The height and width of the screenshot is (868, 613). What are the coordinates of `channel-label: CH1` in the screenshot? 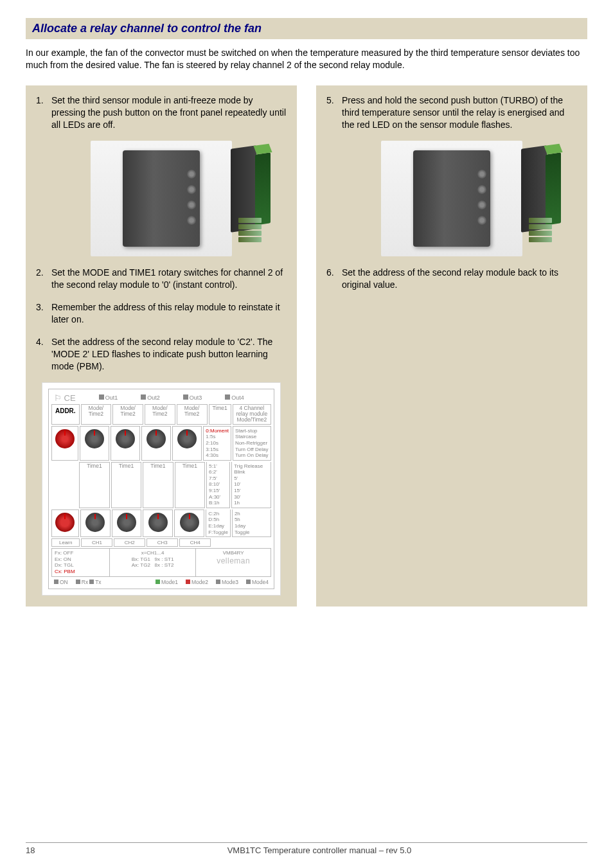 It's located at (96, 542).